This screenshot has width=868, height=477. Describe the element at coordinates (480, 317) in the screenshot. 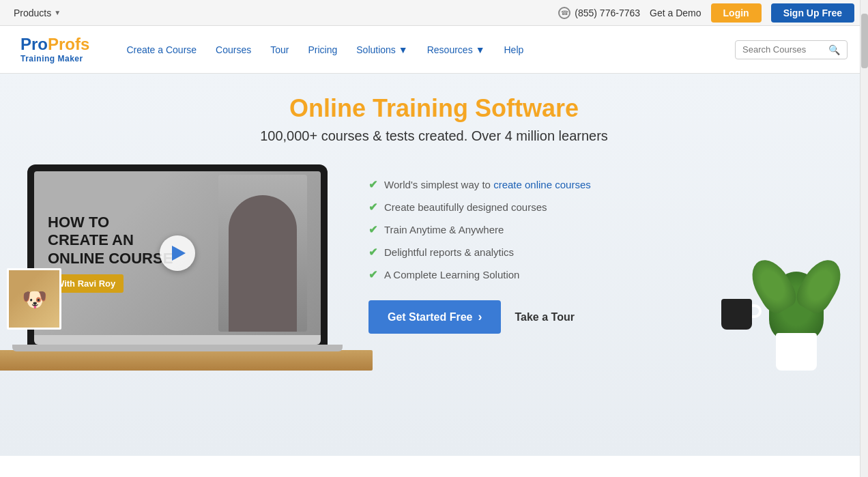

I see `arrow-icon: ›` at that location.